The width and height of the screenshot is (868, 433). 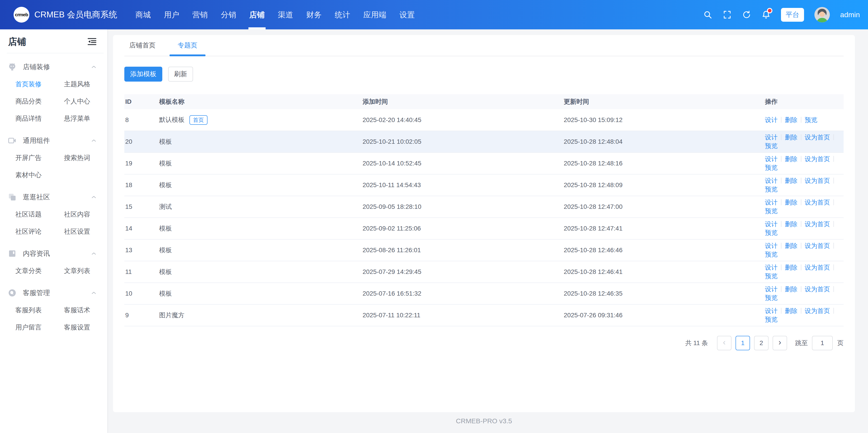 What do you see at coordinates (708, 15) in the screenshot?
I see `search-icon` at bounding box center [708, 15].